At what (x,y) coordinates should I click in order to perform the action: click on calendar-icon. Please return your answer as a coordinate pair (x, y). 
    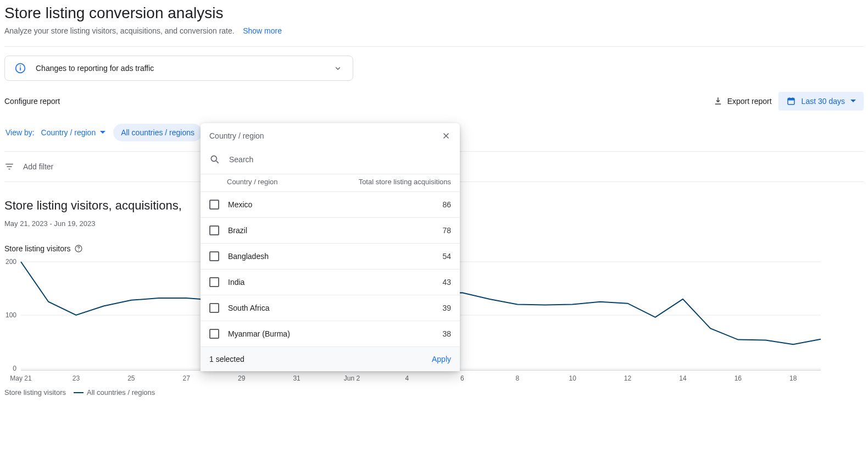
    Looking at the image, I should click on (791, 101).